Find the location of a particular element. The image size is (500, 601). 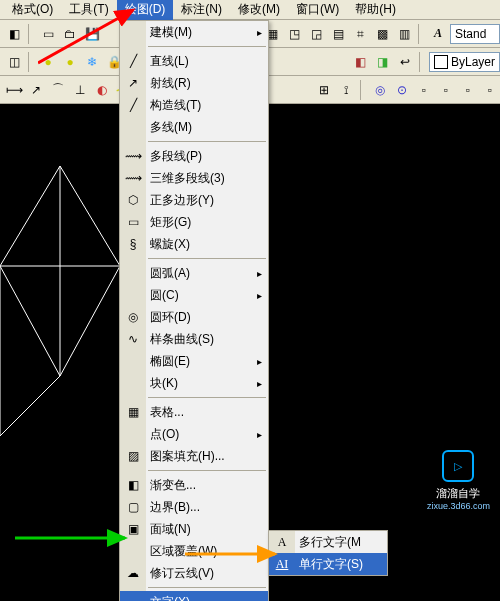

menu-help: 帮助(H) is located at coordinates (376, 10).